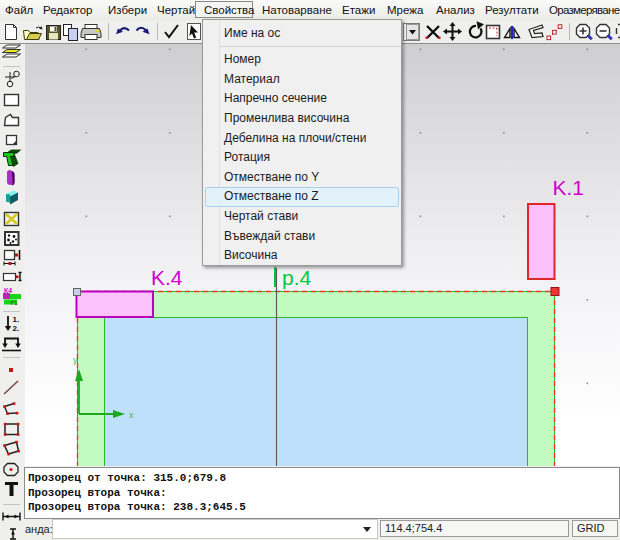 The width and height of the screenshot is (620, 540). I want to click on svg-text: 2., so click(16, 328).